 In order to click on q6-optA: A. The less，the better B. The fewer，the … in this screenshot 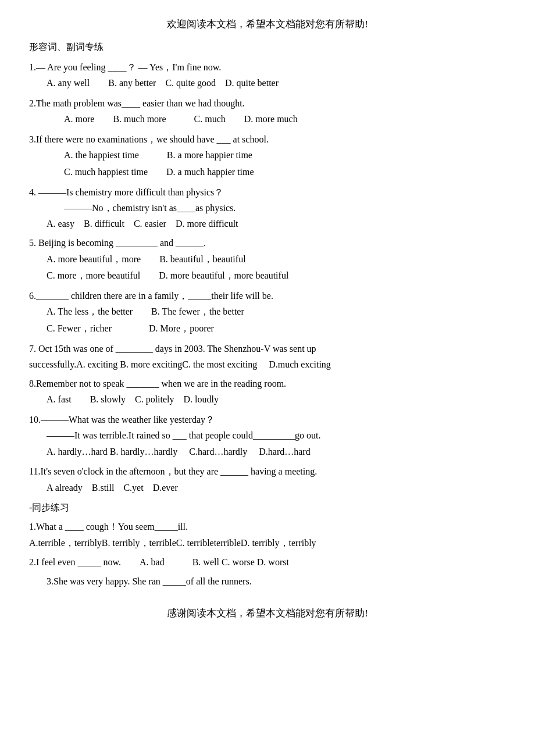, I will do `click(268, 312)`.